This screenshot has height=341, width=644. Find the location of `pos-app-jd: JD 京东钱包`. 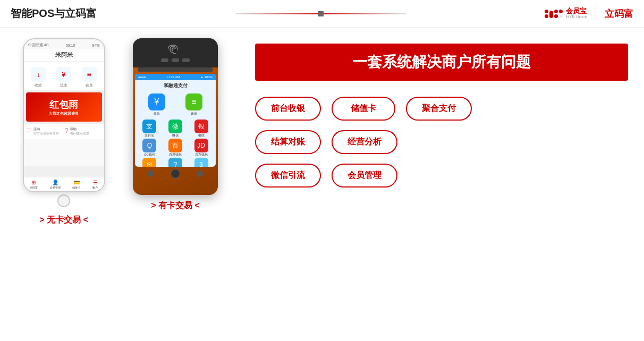

pos-app-jd: JD 京东钱包 is located at coordinates (201, 148).